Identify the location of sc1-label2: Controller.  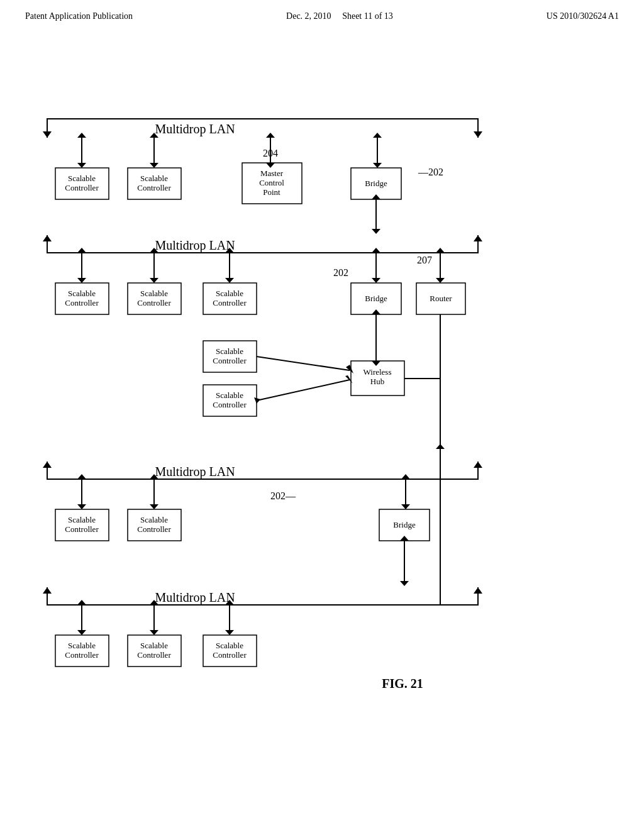
(82, 187).